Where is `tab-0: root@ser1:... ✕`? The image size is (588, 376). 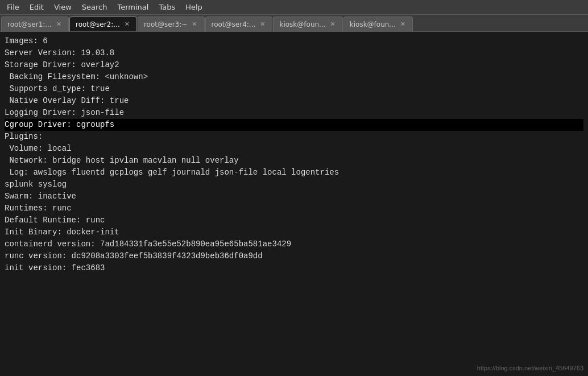 tab-0: root@ser1:... ✕ is located at coordinates (35, 24).